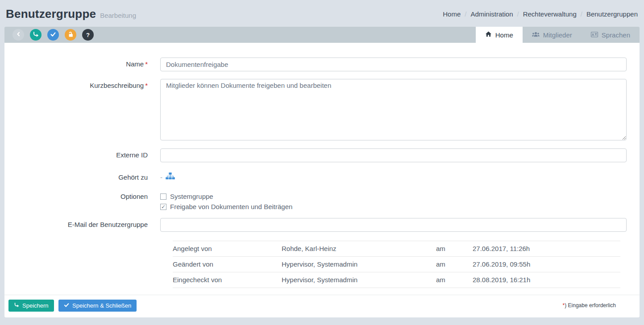 This screenshot has width=644, height=325. Describe the element at coordinates (546, 280) in the screenshot. I see `meta-date: 28.08.2019, 16:21h` at that location.